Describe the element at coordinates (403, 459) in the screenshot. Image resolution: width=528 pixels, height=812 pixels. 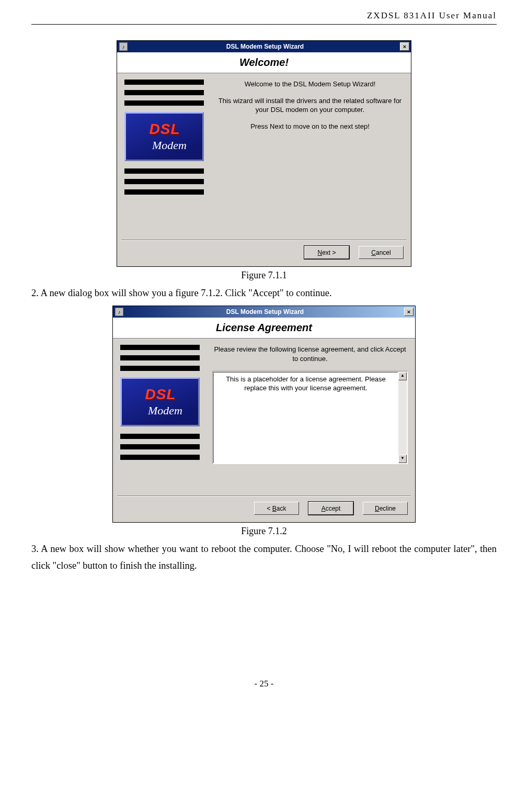
I see `scroll-down-icon: ▼` at that location.